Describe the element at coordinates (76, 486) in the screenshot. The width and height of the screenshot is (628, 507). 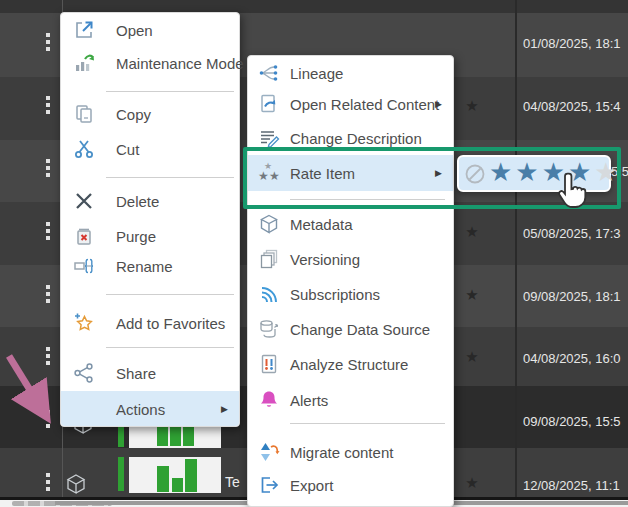
I see `cube-icon` at that location.